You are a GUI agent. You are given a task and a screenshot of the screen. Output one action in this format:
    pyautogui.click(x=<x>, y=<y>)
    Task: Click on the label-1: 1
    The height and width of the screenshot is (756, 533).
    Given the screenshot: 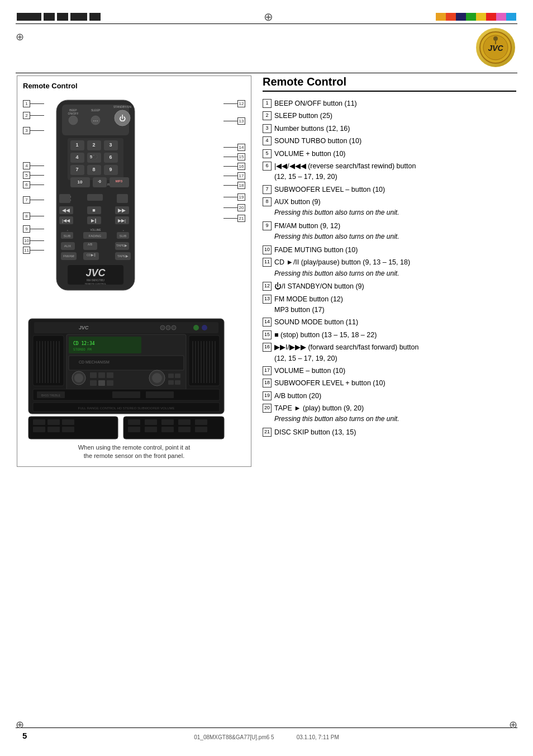 What is the action you would take?
    pyautogui.click(x=27, y=104)
    